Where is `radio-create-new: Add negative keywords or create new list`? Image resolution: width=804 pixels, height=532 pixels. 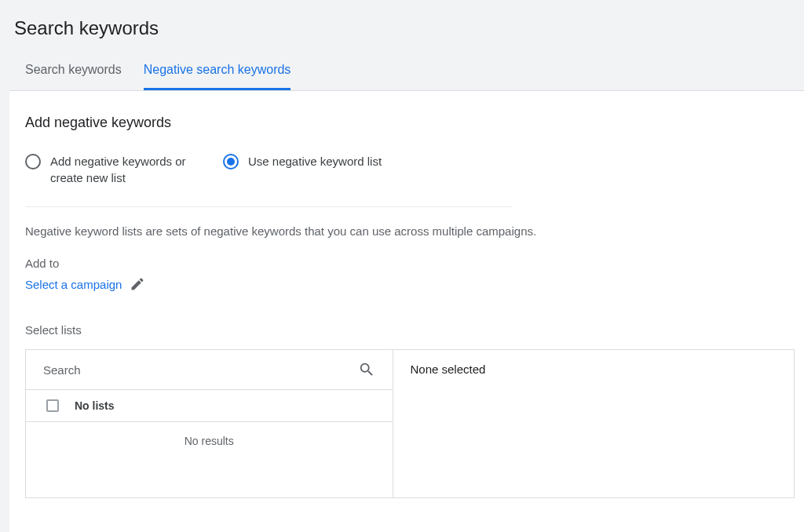
radio-create-new: Add negative keywords or create new list is located at coordinates (115, 169).